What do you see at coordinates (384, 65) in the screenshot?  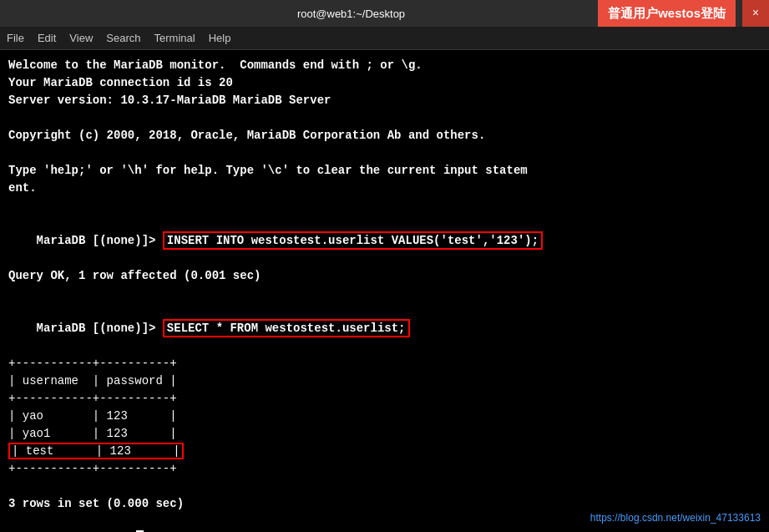 I see `welcome-line: Welcome to the MariaDB monitor. Commands…` at bounding box center [384, 65].